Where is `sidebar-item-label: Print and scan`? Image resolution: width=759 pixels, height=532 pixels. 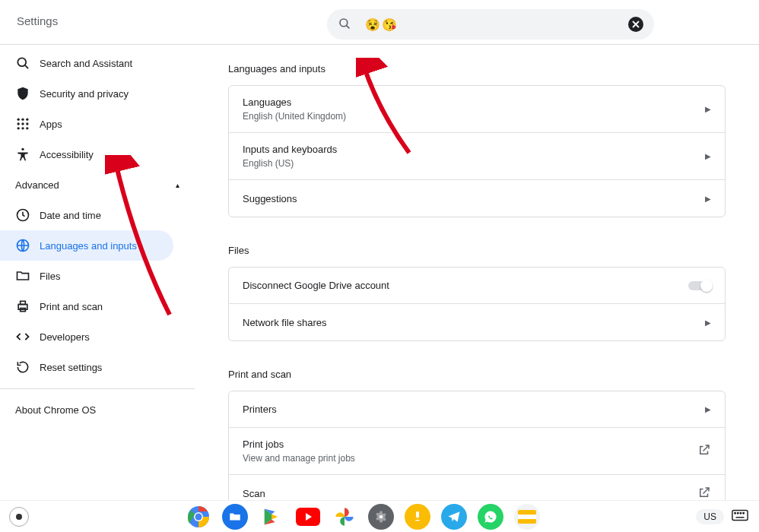 sidebar-item-label: Print and scan is located at coordinates (71, 307).